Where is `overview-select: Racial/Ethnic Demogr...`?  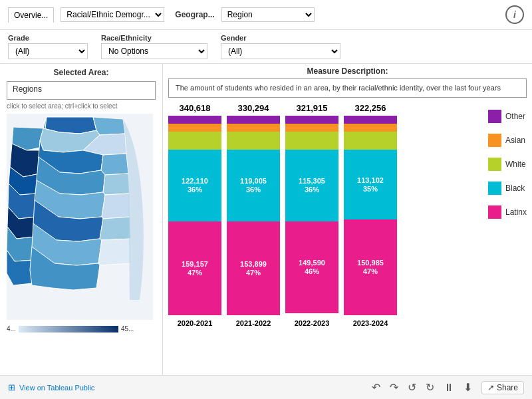
overview-select: Racial/Ethnic Demogr... is located at coordinates (112, 15).